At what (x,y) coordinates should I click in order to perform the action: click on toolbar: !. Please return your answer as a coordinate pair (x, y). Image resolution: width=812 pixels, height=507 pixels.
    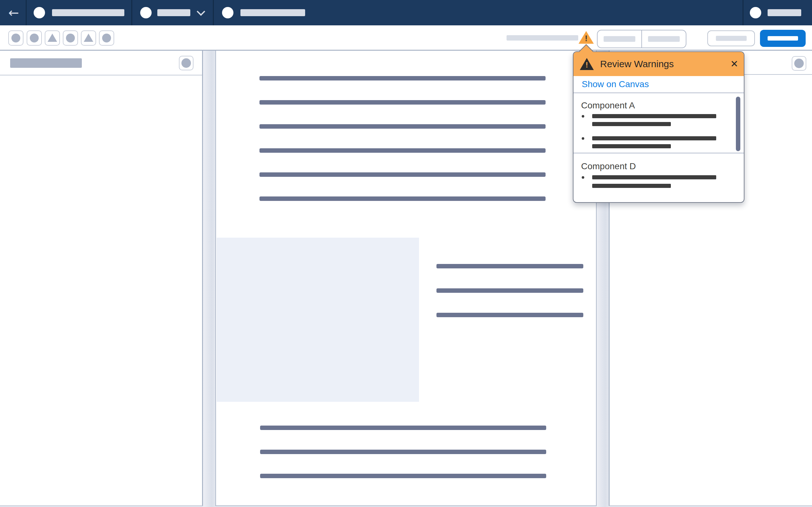
    Looking at the image, I should click on (406, 38).